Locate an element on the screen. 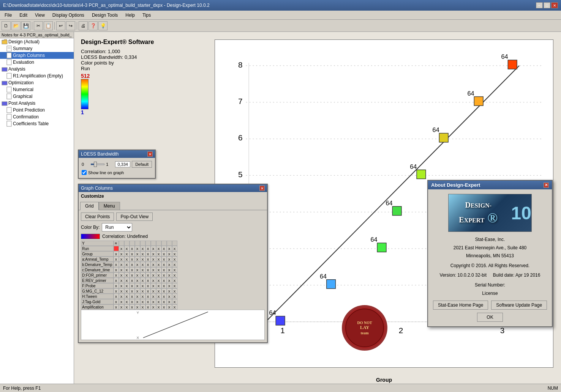 This screenshot has height=392, width=561. header-amp is located at coordinates (175, 243).